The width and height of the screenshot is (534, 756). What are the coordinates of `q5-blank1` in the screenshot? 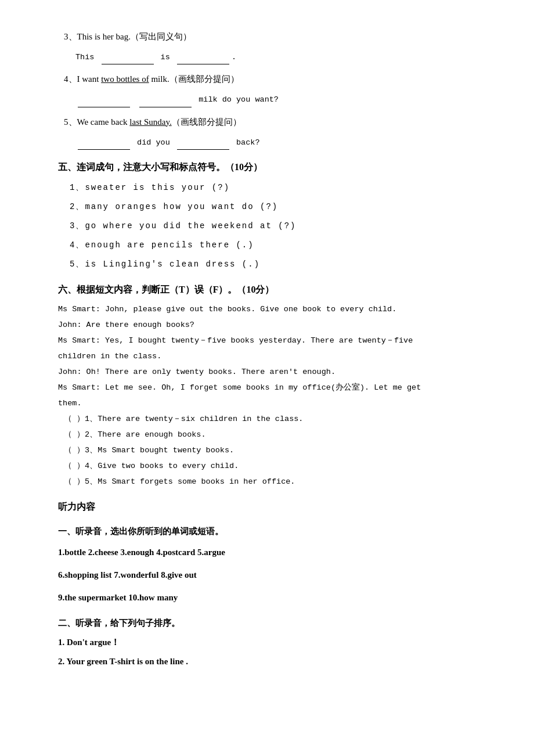 It's located at (104, 150).